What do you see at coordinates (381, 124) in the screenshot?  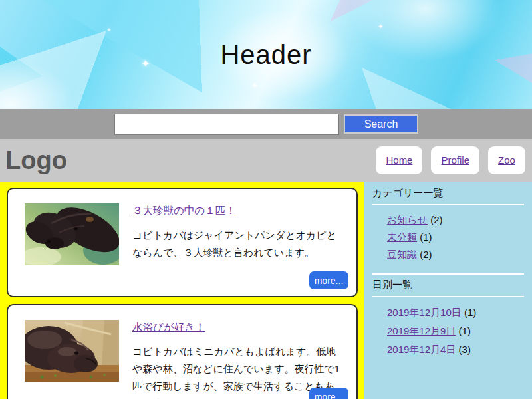 I see `search-button: Search` at bounding box center [381, 124].